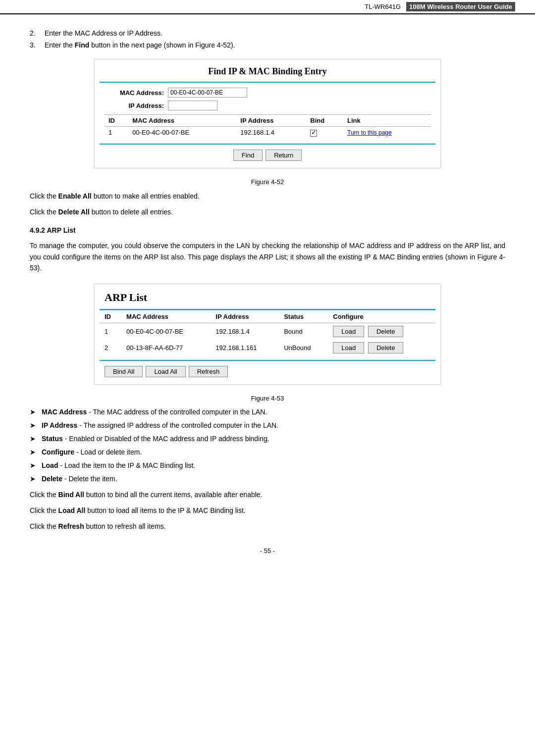 The width and height of the screenshot is (535, 756). I want to click on arp-table: ID MAC Address IP Address Status Configu…, so click(268, 333).